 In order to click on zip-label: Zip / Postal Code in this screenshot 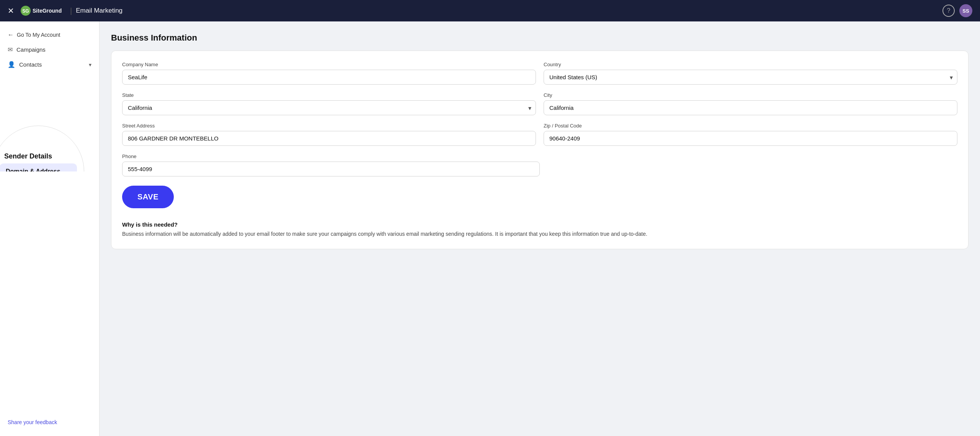, I will do `click(750, 126)`.